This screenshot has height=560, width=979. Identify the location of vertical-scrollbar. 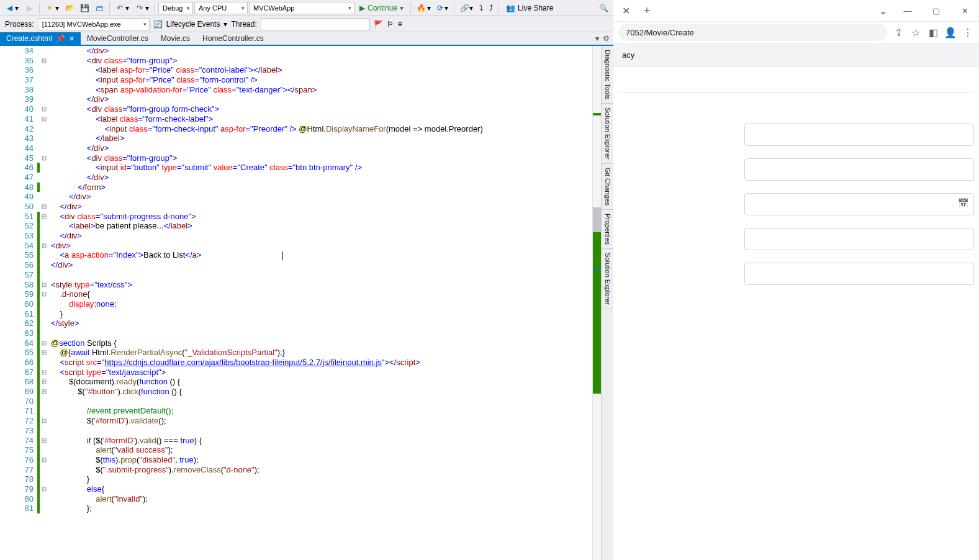
(597, 303).